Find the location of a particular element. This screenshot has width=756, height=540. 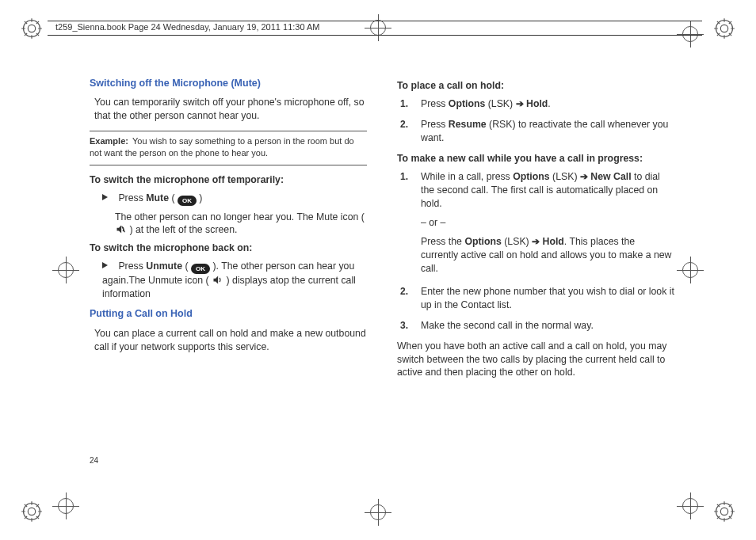

running-head-text: t259_Sienna.book Page 24 Wednesday, Janu… is located at coordinates (188, 27).